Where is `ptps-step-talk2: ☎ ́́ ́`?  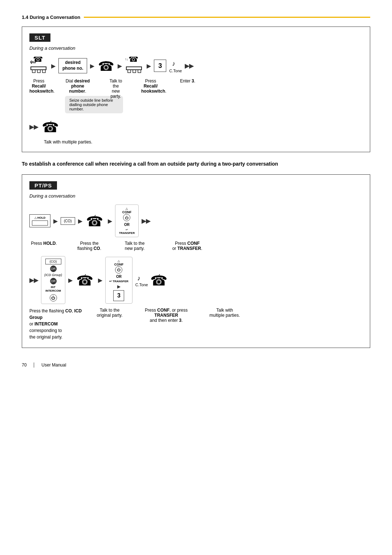
ptps-step-talk2: ☎ ́́ ́ is located at coordinates (85, 280).